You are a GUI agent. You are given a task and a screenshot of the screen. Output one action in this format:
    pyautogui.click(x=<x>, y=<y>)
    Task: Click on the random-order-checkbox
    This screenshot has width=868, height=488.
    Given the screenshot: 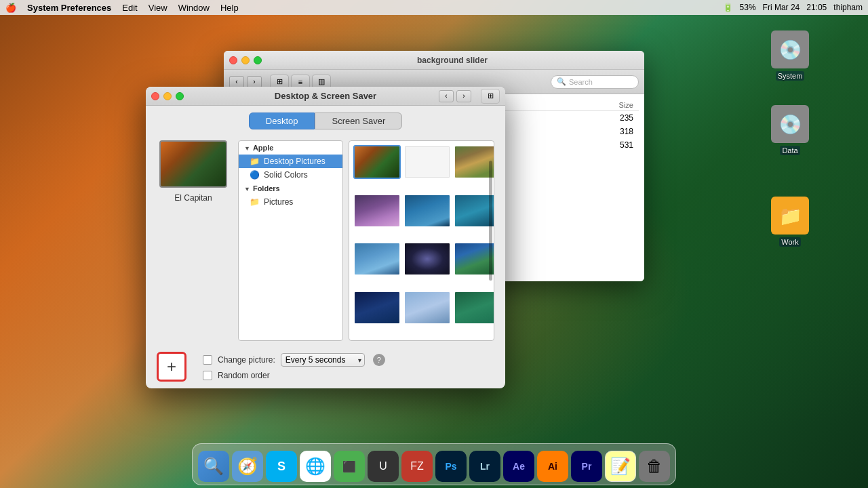 What is the action you would take?
    pyautogui.click(x=208, y=375)
    